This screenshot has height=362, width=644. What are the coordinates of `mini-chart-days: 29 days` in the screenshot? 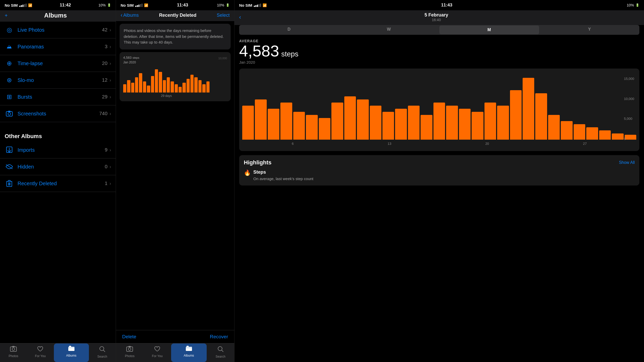 It's located at (166, 96).